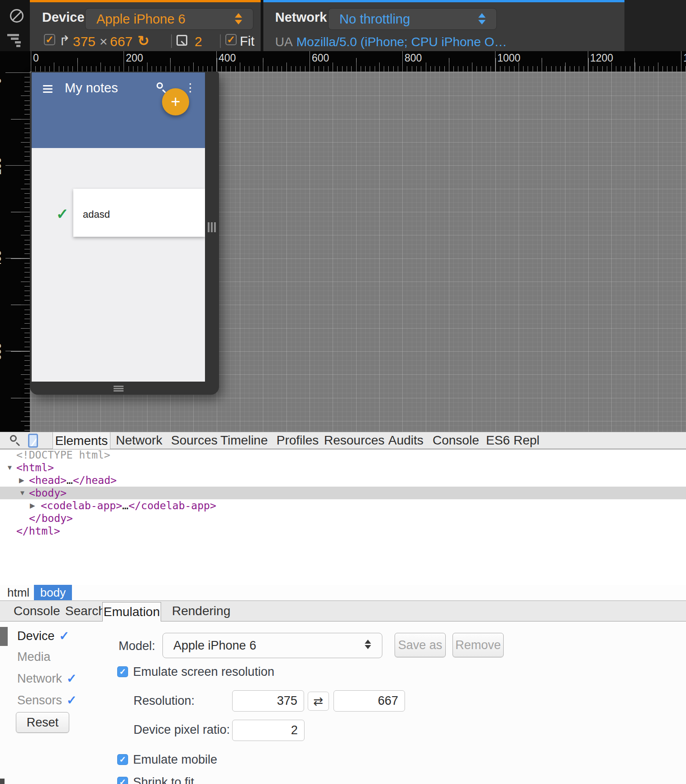  Describe the element at coordinates (509, 58) in the screenshot. I see `ruler-label: 1000` at that location.